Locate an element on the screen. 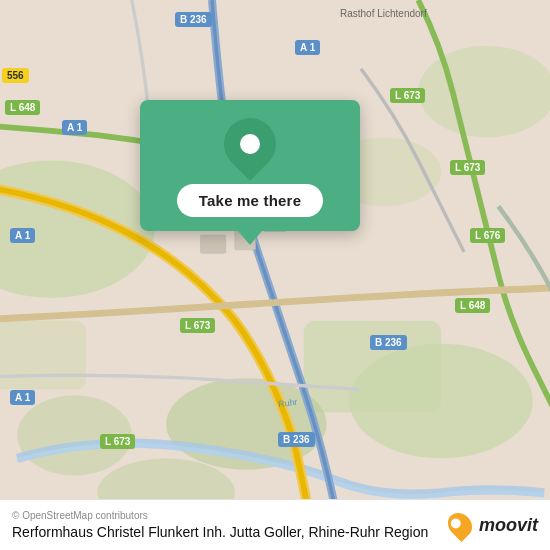 The image size is (550, 550). road-label-l673-right: L 673 is located at coordinates (408, 96).